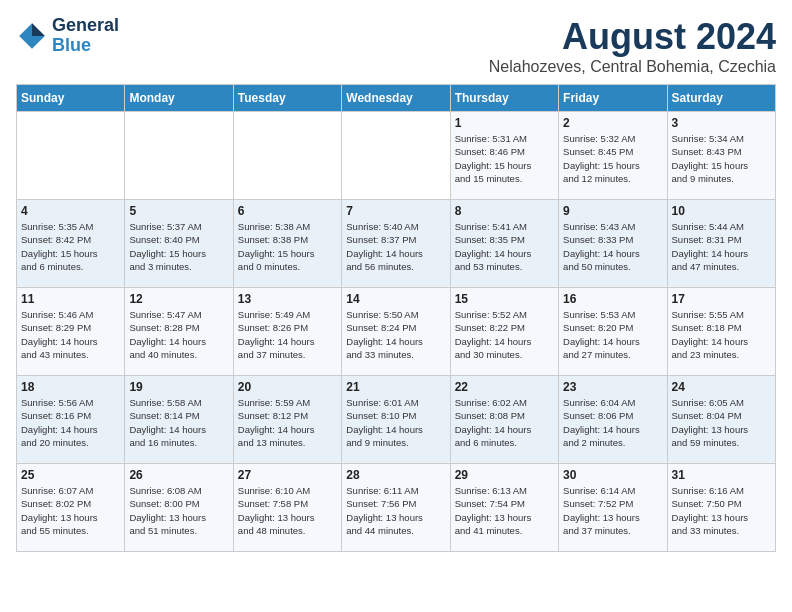 The image size is (792, 612). What do you see at coordinates (612, 510) in the screenshot?
I see `day-info: Sunrise: 6:14 AM Sunset: 7:52 PM Dayligh…` at bounding box center [612, 510].